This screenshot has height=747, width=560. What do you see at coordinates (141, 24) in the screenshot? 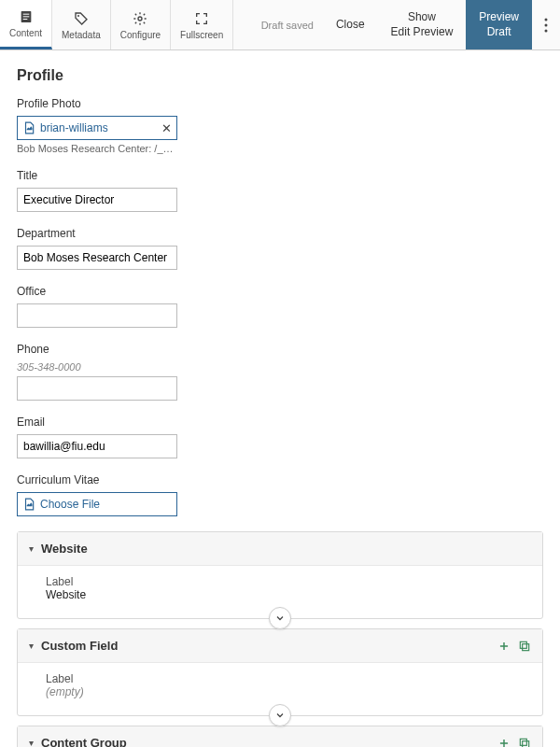
I see `tab-configure: Configure` at bounding box center [141, 24].